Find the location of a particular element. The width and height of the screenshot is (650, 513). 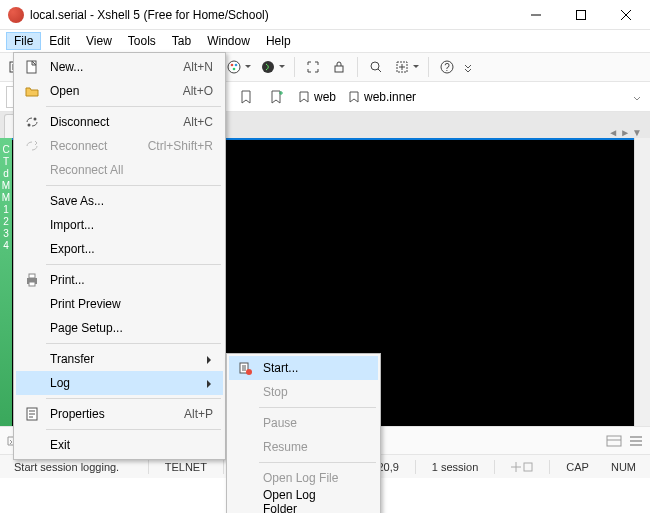

menu-label: Open Log File is located at coordinates (312, 478).